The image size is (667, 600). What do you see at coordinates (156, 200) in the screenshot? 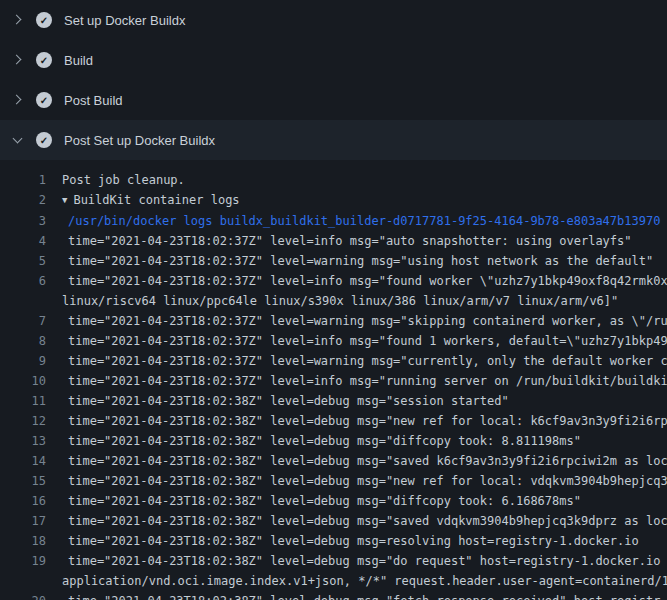
I see `log-text-content: BuildKit container logs` at bounding box center [156, 200].